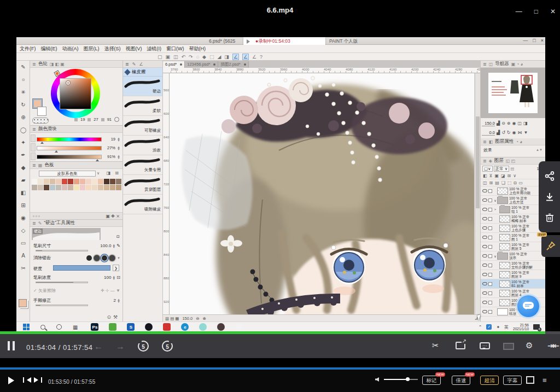 The width and height of the screenshot is (560, 392). What do you see at coordinates (110, 291) in the screenshot?
I see `vector-erase-options: ✛ ⊹ — ▼` at bounding box center [110, 291].